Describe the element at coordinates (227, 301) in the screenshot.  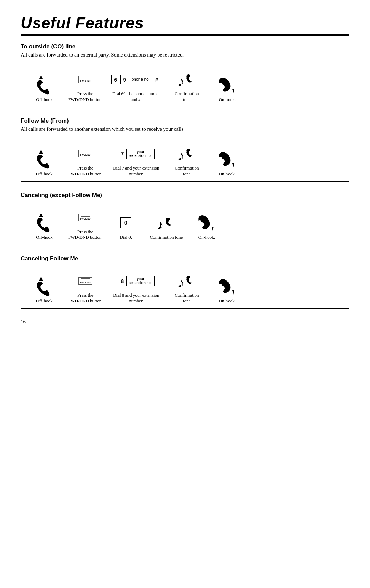
I see `step-onhook-4-label: On-hook.` at that location.